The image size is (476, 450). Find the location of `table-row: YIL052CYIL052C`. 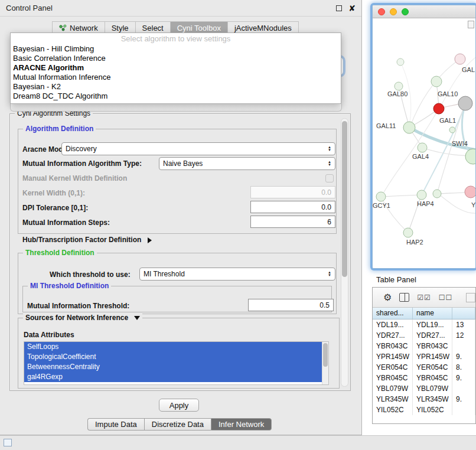

table-row: YIL052CYIL052C is located at coordinates (424, 410).